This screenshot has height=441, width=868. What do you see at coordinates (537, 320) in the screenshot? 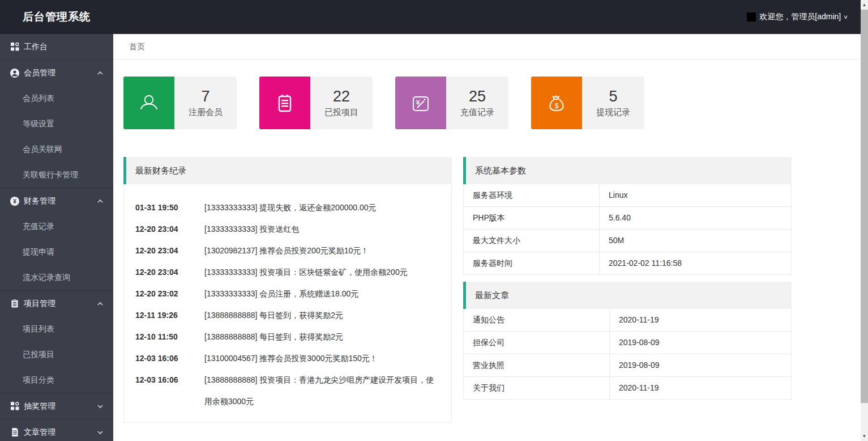
I see `article-title: 通知公告` at bounding box center [537, 320].